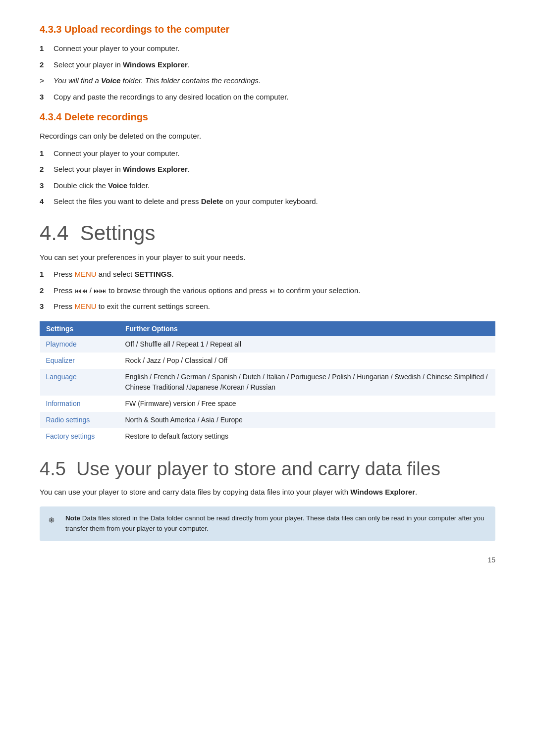  What do you see at coordinates (272, 291) in the screenshot?
I see `play-pause-icon: ⏯` at bounding box center [272, 291].